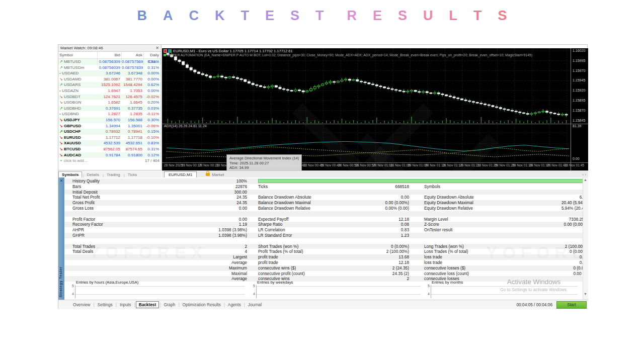  What do you see at coordinates (110, 79) in the screenshot?
I see `market-watch-row: ↘ USDAMD381.0067381.77700.00%` at bounding box center [110, 79].